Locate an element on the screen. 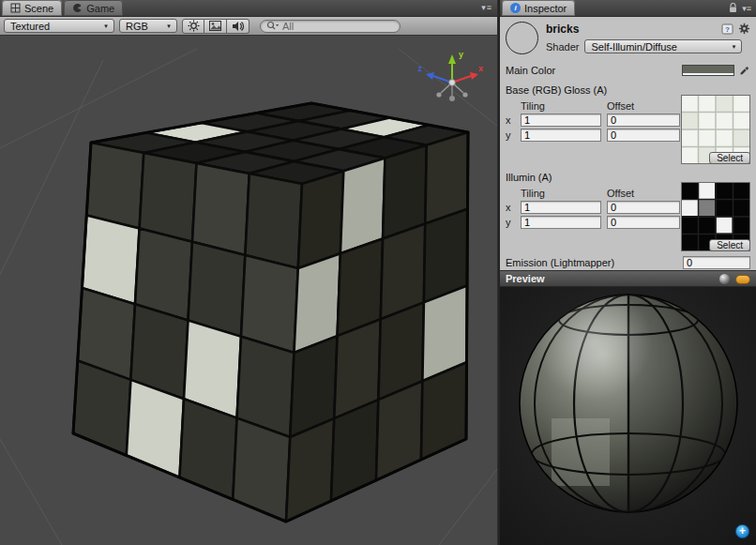 Image resolution: width=756 pixels, height=545 pixels. illumin-offset-x-input is located at coordinates (643, 207).